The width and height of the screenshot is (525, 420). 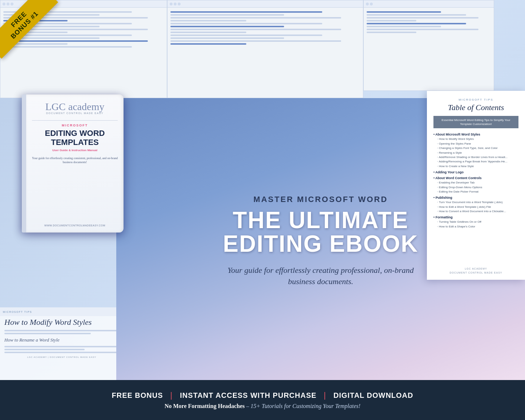 I want to click on book-description: Your guide for effortlessly creating con…, so click(x=75, y=189).